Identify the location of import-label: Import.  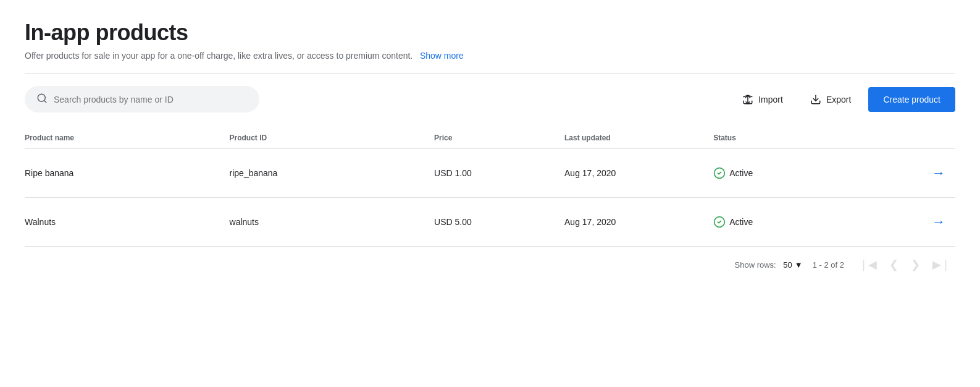
(771, 100).